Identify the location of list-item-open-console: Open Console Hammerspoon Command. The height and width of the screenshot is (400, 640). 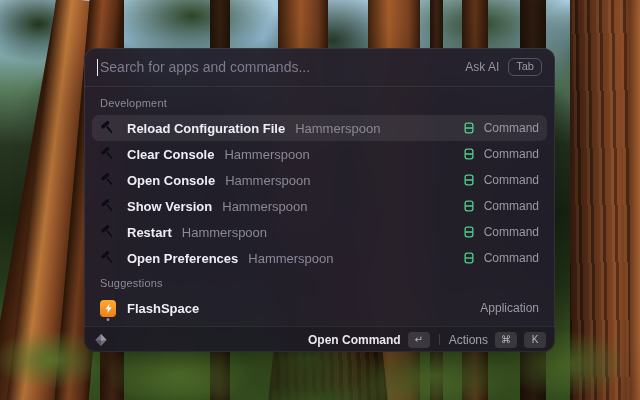
(320, 180).